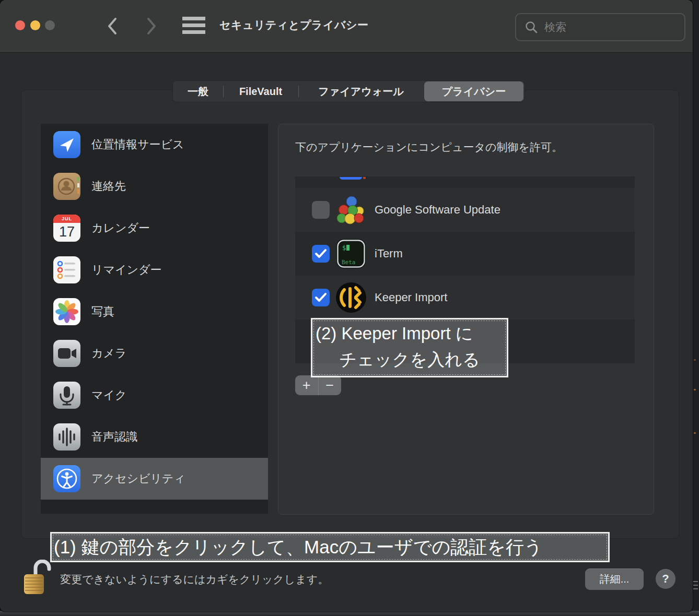 This screenshot has height=616, width=699. What do you see at coordinates (410, 360) in the screenshot?
I see `annotation-step2-line2: チェックを入れる` at bounding box center [410, 360].